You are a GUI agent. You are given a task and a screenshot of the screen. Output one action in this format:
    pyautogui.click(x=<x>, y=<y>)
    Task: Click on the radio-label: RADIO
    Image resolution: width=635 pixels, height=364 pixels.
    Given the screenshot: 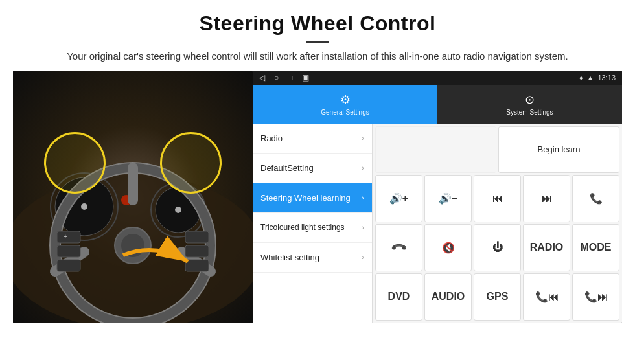 What is the action you would take?
    pyautogui.click(x=547, y=247)
    